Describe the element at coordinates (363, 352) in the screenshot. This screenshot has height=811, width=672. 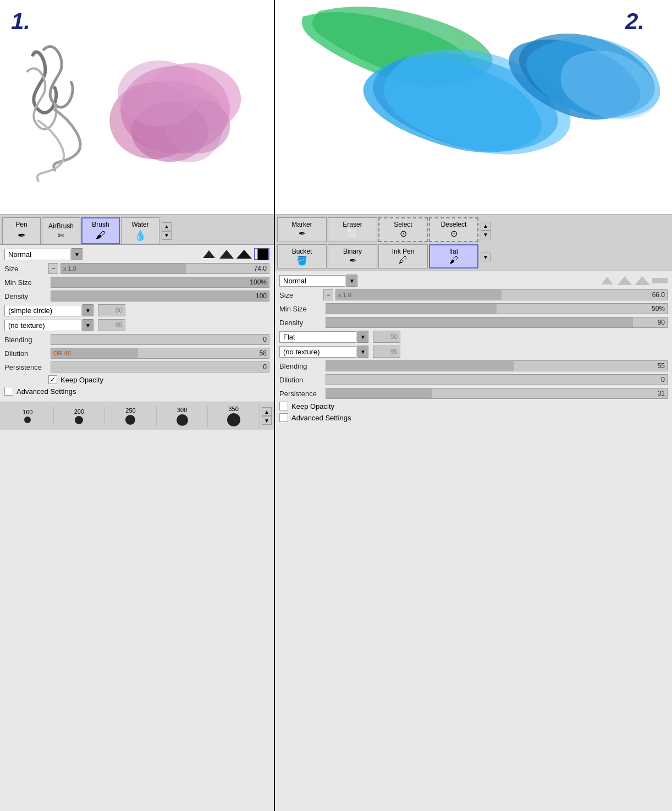
I see `right-texture-dropdown-arrow: ▼` at that location.